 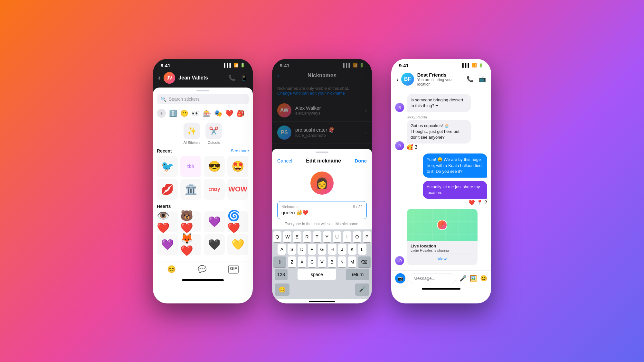 I want to click on key-o: O, so click(x=357, y=237).